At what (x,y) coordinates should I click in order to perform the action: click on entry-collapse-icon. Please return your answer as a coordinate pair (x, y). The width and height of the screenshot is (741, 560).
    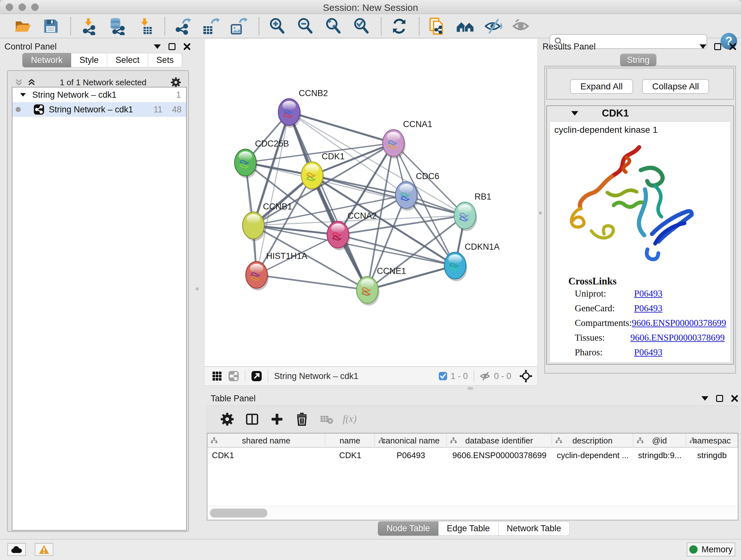
    Looking at the image, I should click on (575, 113).